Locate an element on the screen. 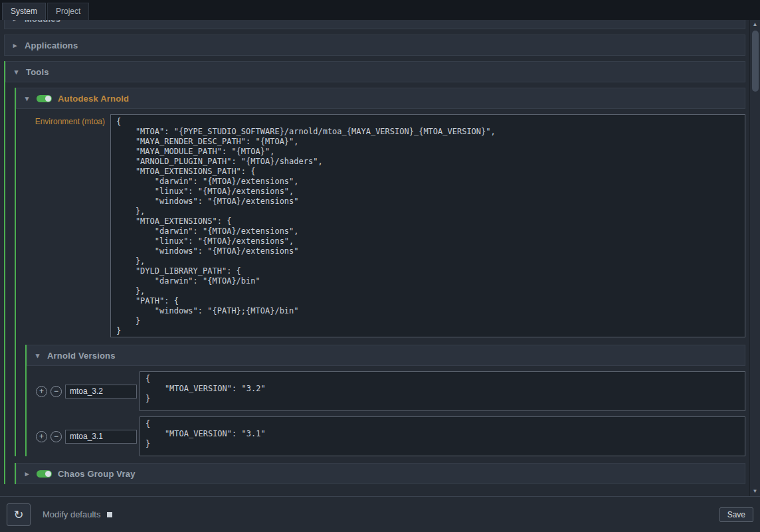 The image size is (760, 532). refresh-icon: ↻ is located at coordinates (19, 515).